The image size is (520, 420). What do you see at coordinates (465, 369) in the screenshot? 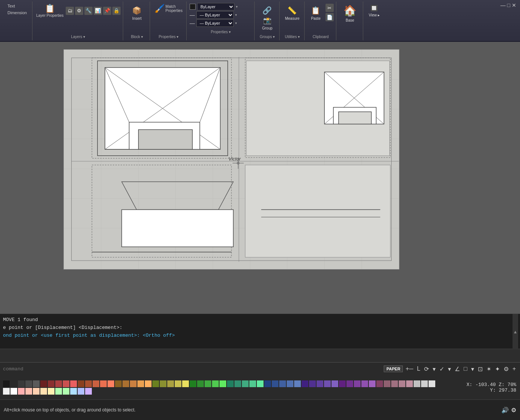
I see `status-icon-square: □` at bounding box center [465, 369].